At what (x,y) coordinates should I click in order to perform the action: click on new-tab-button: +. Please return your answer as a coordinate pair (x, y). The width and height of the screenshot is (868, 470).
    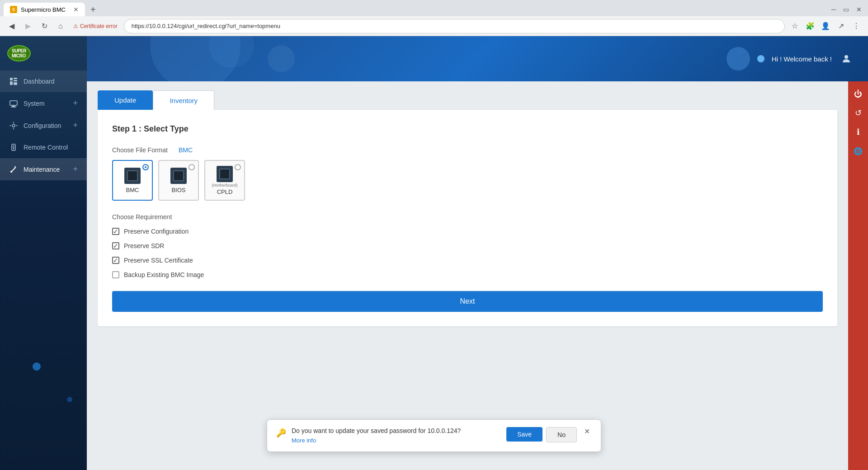
    Looking at the image, I should click on (93, 10).